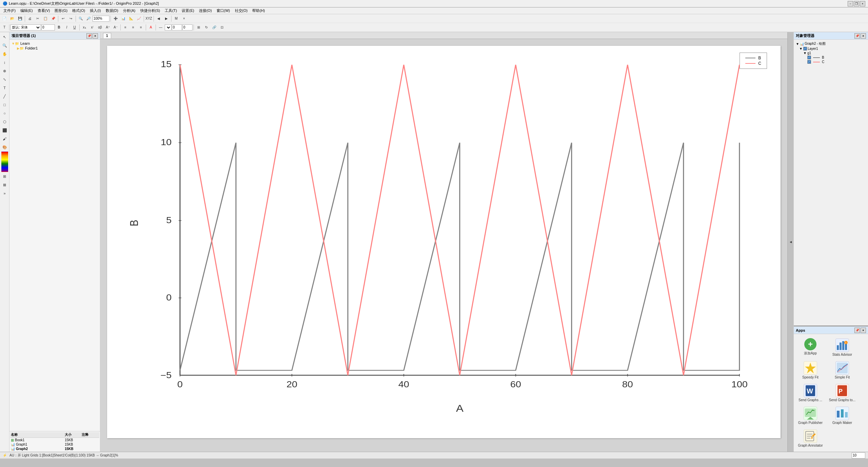  What do you see at coordinates (71, 19) in the screenshot?
I see `tb-redo: ↪` at bounding box center [71, 19].